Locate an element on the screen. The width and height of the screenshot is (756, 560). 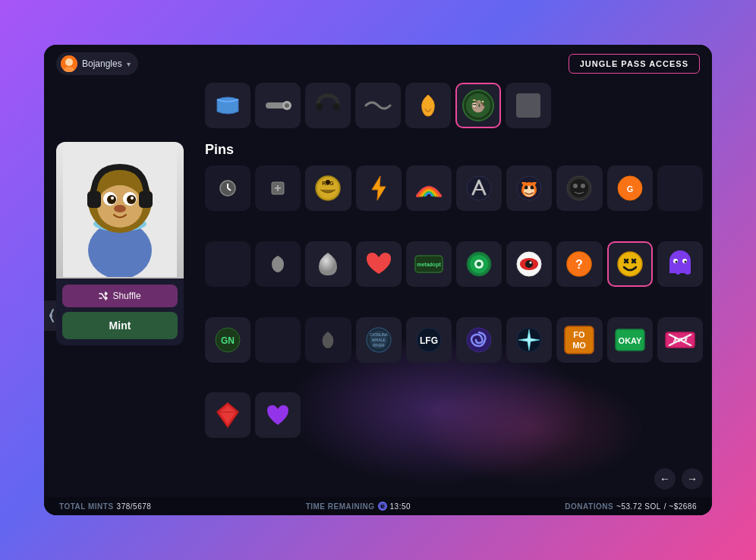
svg-text: OKAY is located at coordinates (630, 341).